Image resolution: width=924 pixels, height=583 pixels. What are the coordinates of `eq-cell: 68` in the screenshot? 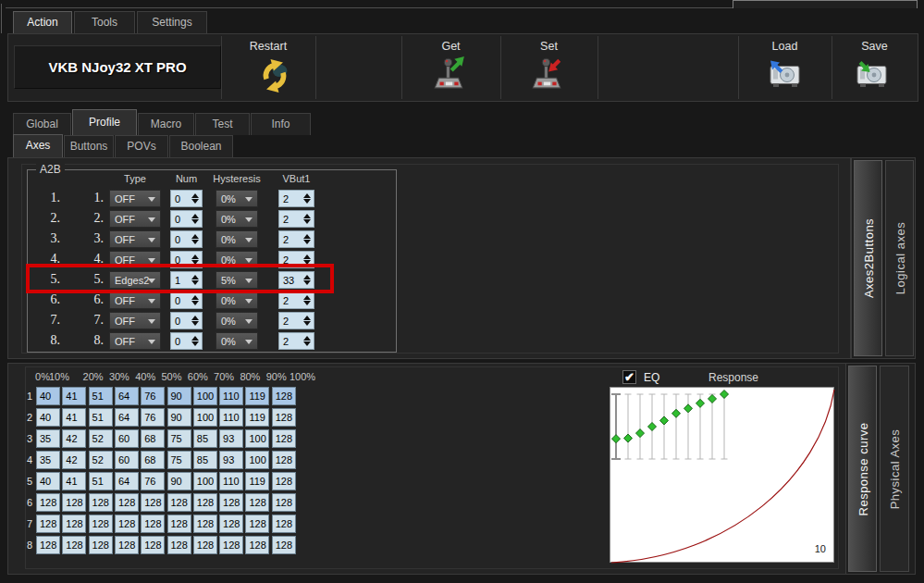 It's located at (153, 460).